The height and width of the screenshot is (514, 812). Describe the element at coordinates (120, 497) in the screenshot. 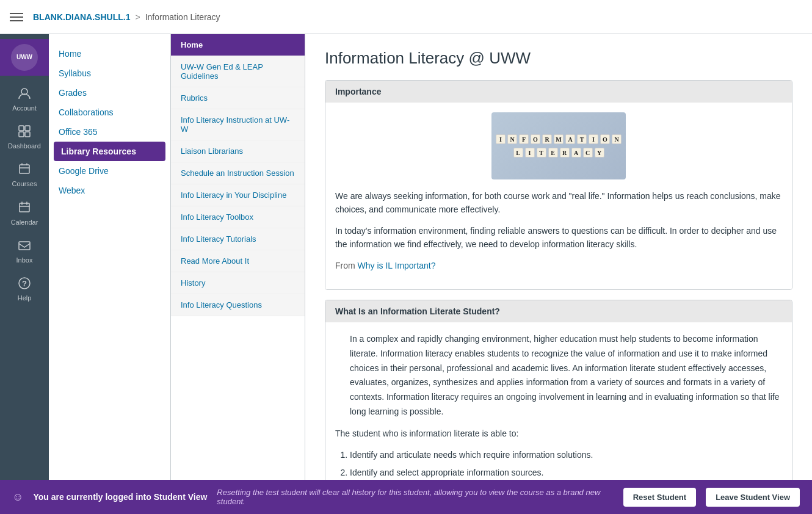

I see `student-view-label: You are currently logged into Student Vi…` at that location.